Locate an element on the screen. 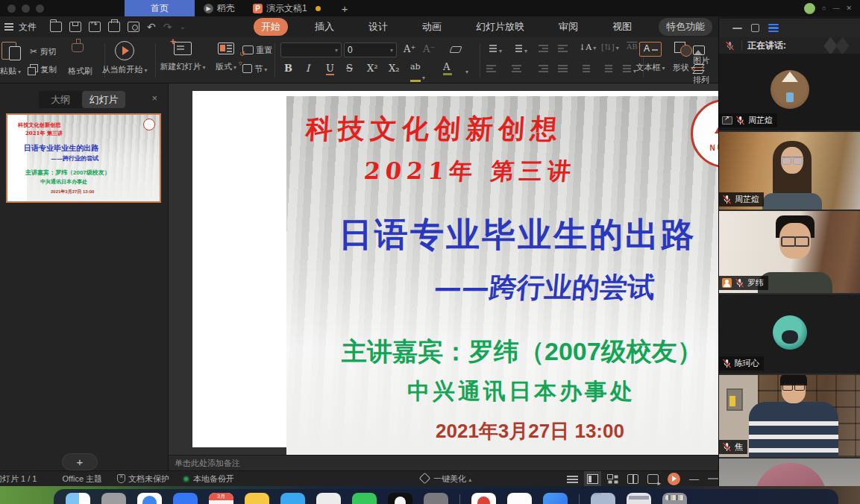 Image resolution: width=860 pixels, height=504 pixels. align-right-button is located at coordinates (544, 70).